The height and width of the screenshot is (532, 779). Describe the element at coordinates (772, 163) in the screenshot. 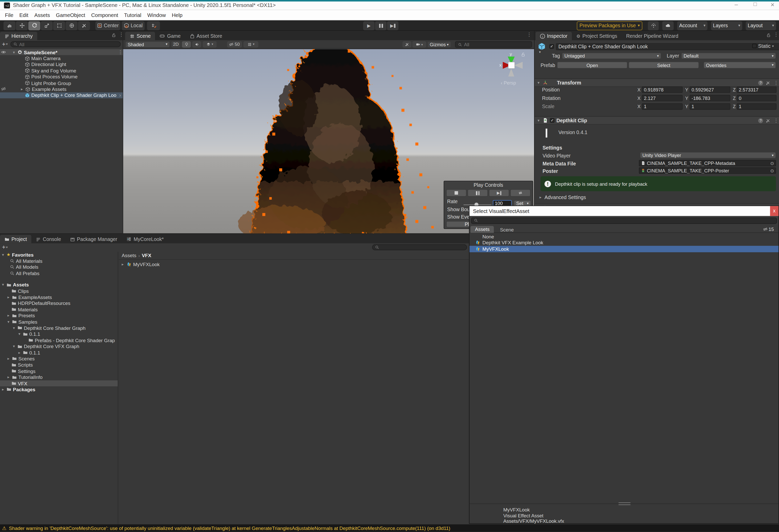

I see `object-picker-icon: ⊙` at that location.